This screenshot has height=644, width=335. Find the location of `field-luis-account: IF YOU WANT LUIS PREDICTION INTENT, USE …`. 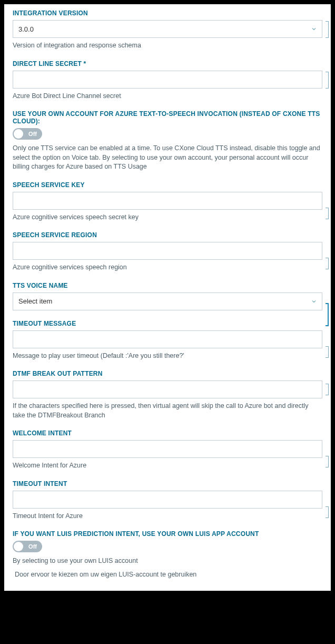

field-luis-account: IF YOU WANT LUIS PREDICTION INTENT, USE … is located at coordinates (168, 554).